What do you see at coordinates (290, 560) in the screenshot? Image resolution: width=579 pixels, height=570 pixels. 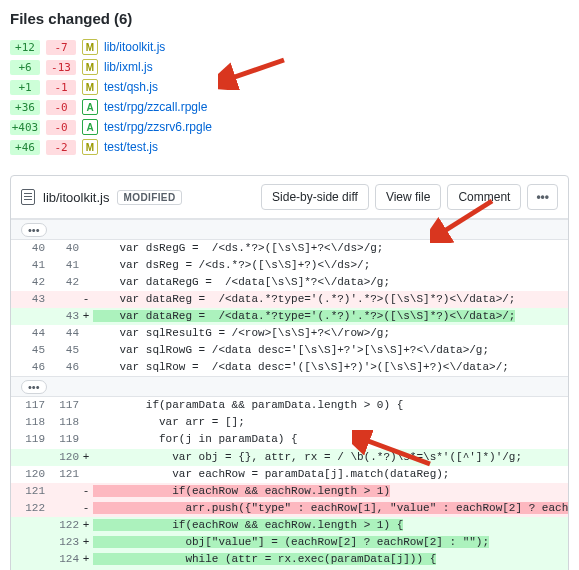 I see `code-line: 124+ while (attr = rx.exec(paramData[j])…` at bounding box center [290, 560].